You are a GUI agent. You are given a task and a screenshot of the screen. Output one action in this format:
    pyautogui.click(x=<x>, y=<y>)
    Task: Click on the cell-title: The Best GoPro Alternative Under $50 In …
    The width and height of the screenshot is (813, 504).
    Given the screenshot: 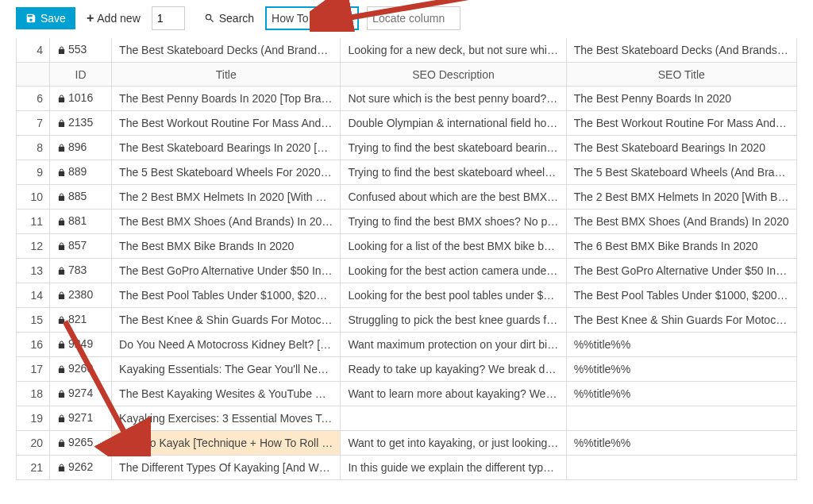 What is the action you would take?
    pyautogui.click(x=226, y=271)
    